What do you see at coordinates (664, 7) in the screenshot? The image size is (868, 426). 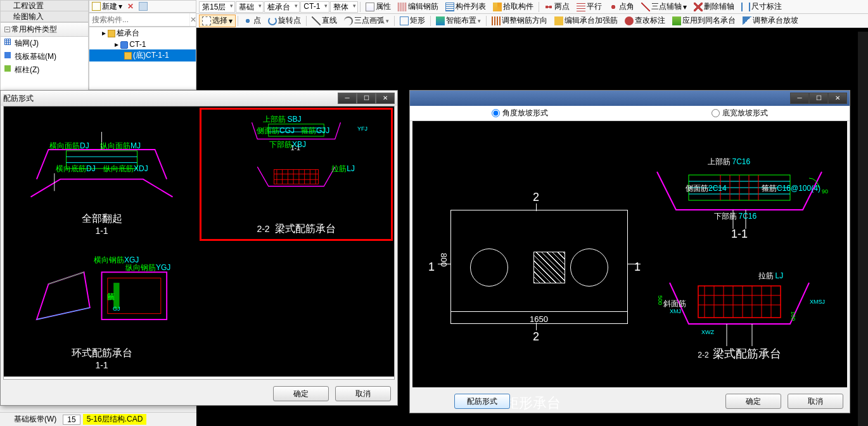 I see `three-point-button: 三点辅轴 ▾` at bounding box center [664, 7].